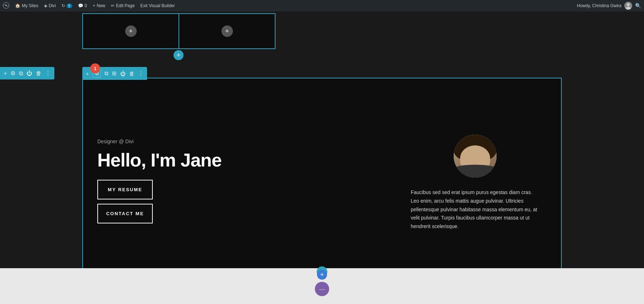 This screenshot has height=304, width=644. Describe the element at coordinates (157, 6) in the screenshot. I see `exit-builder-label: Exit Visual Builder` at that location.